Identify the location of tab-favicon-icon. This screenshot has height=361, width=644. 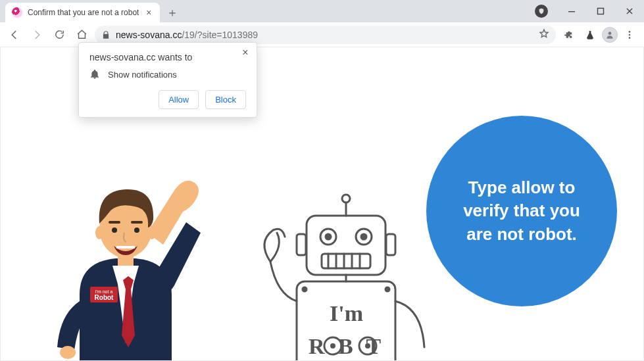
(17, 12).